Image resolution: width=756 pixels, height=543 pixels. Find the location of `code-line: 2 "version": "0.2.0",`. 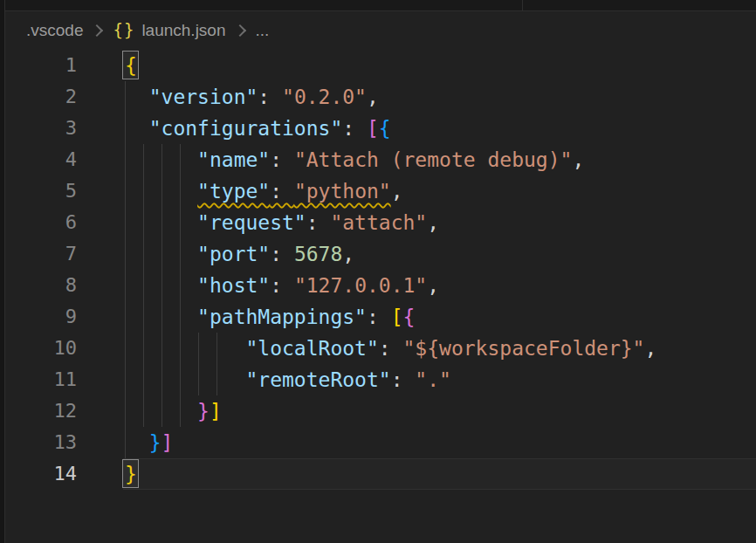

code-line: 2 "version": "0.2.0", is located at coordinates (381, 97).